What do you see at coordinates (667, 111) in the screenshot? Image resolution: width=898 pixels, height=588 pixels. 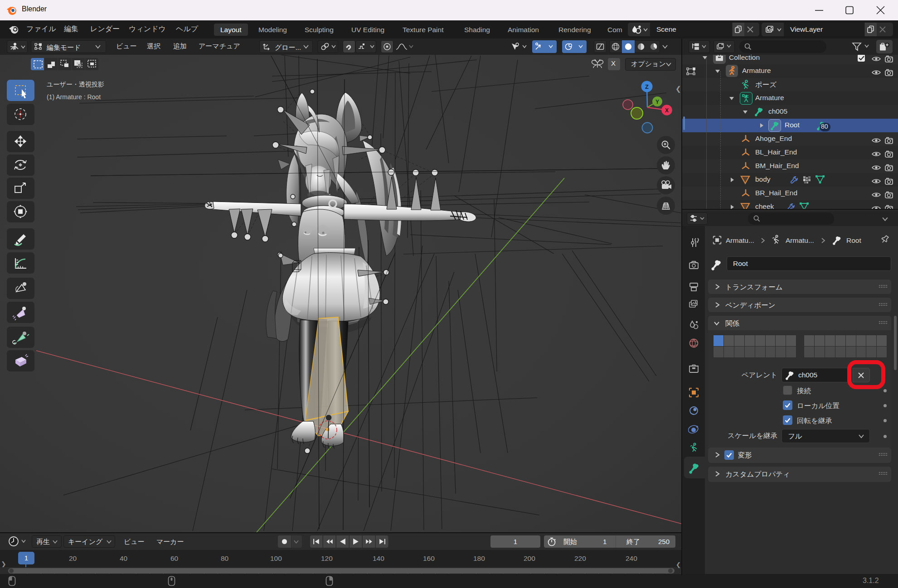 I see `svg-text: X` at bounding box center [667, 111].